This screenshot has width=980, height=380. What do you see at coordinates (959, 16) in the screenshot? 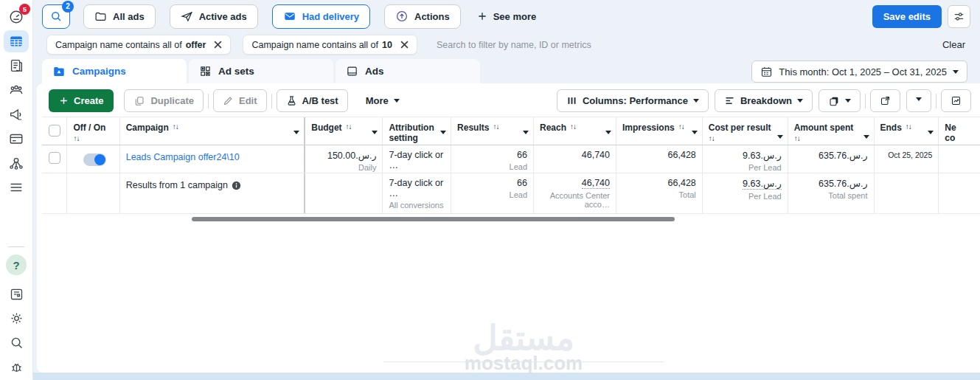
I see `display-settings-button` at bounding box center [959, 16].